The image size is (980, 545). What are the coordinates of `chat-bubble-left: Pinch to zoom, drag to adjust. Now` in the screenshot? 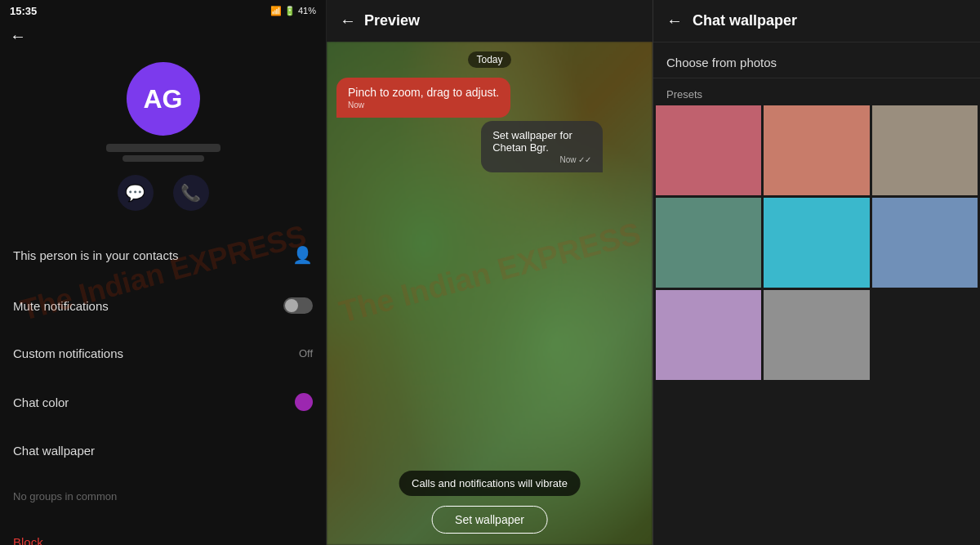 It's located at (423, 98).